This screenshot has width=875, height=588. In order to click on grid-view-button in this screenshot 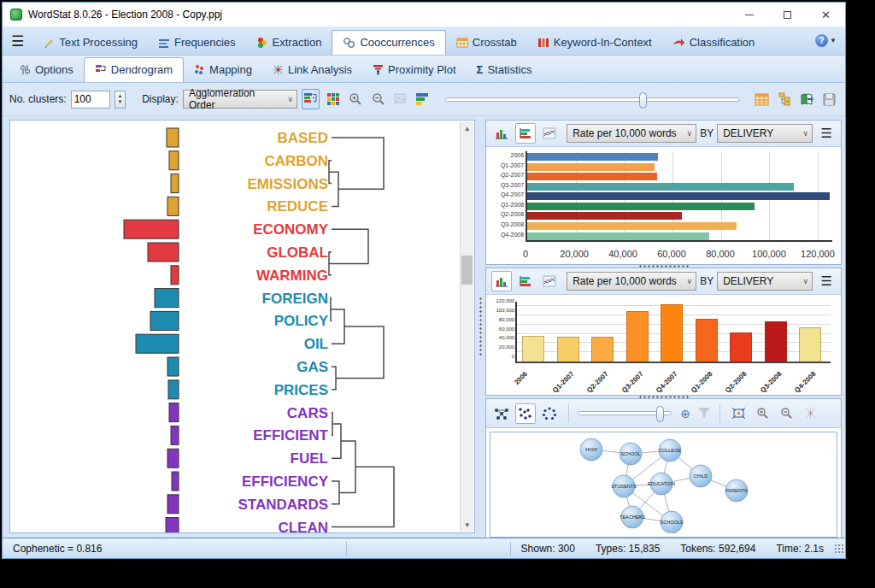, I will do `click(333, 99)`.